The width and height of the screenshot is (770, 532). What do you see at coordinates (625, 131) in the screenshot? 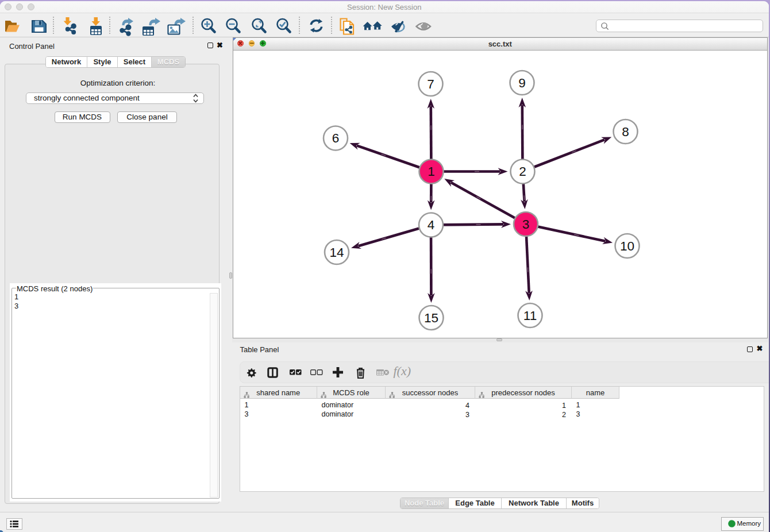
I see `svg-text: 8` at bounding box center [625, 131].